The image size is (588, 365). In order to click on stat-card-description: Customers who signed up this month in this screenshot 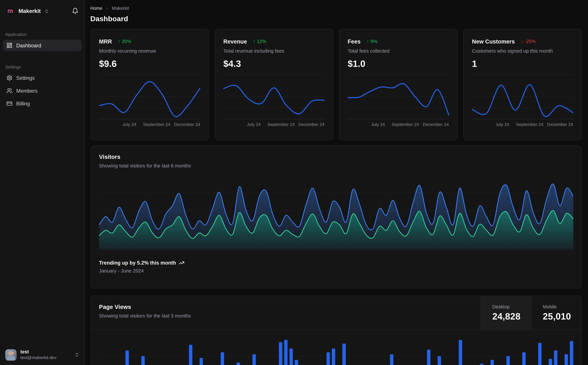, I will do `click(523, 51)`.